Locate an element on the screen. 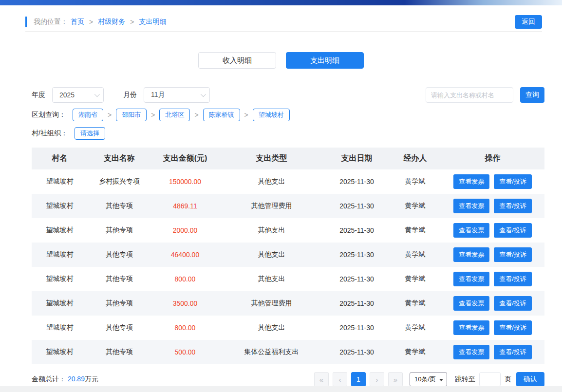 This screenshot has width=562, height=392. breadcrumb-link-village-finance: 村级财务 is located at coordinates (112, 22).